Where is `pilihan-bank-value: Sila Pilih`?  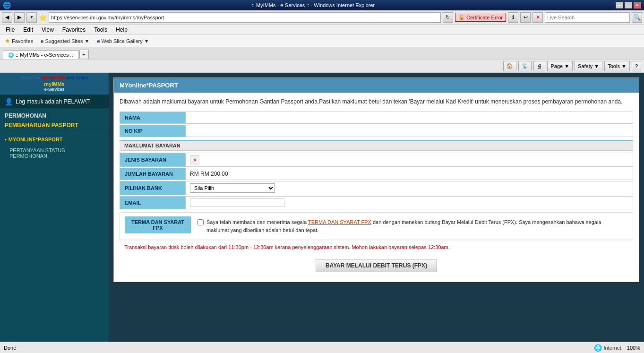 pilihan-bank-value: Sila Pilih is located at coordinates (409, 188).